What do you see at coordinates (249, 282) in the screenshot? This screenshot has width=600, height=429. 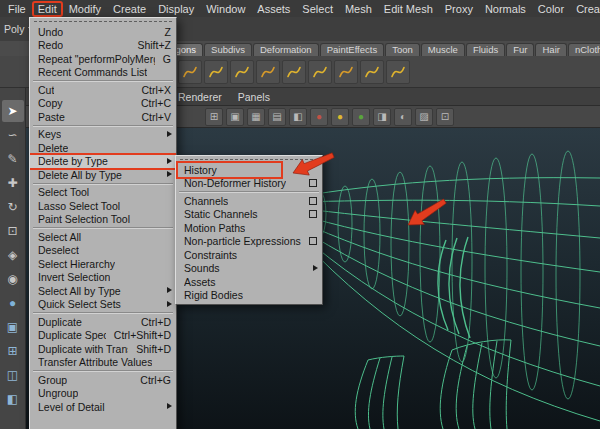 I see `submenu-item: Assets` at bounding box center [249, 282].